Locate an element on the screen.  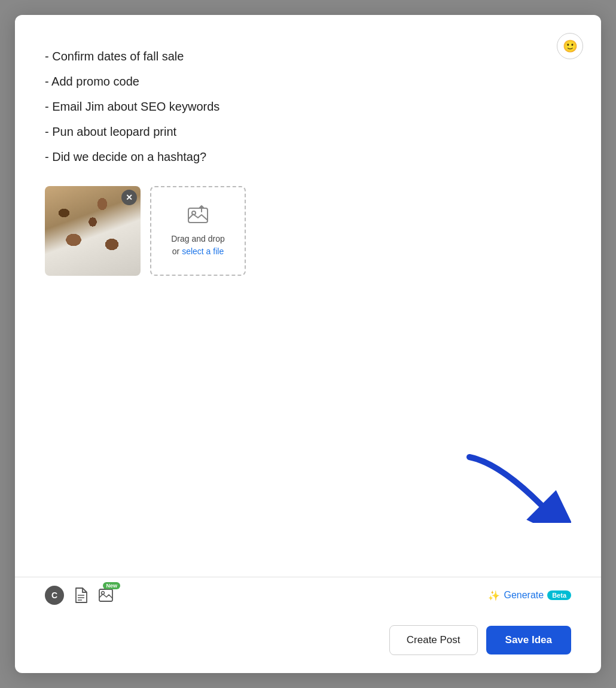
save-idea-button: Save Idea is located at coordinates (529, 640).